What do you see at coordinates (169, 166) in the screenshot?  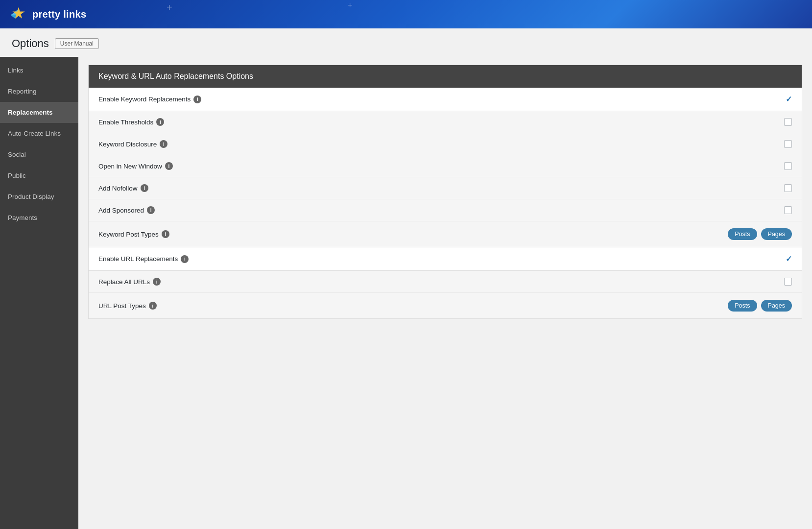 I see `open-in-new-window-info-icon: i` at bounding box center [169, 166].